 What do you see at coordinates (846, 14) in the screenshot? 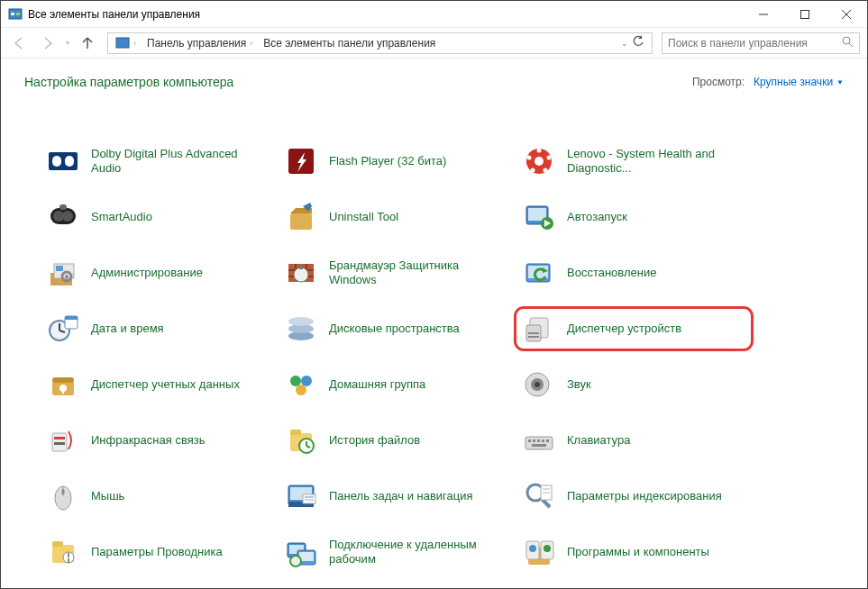
I see `close-button` at bounding box center [846, 14].